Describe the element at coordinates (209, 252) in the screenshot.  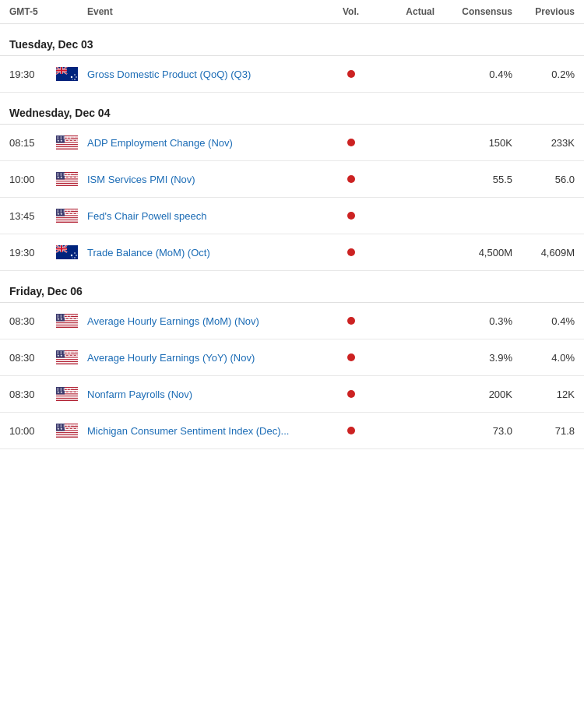
I see `event-name: Trade Balance (MoM) (Oct)` at that location.